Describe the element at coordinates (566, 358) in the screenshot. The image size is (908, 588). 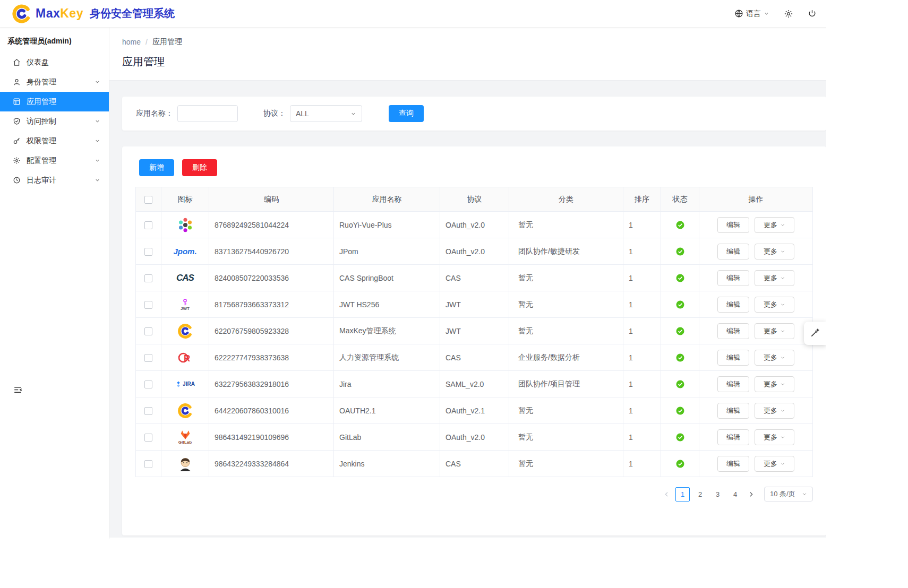
I see `app-category: 企业服务/数据分析` at that location.